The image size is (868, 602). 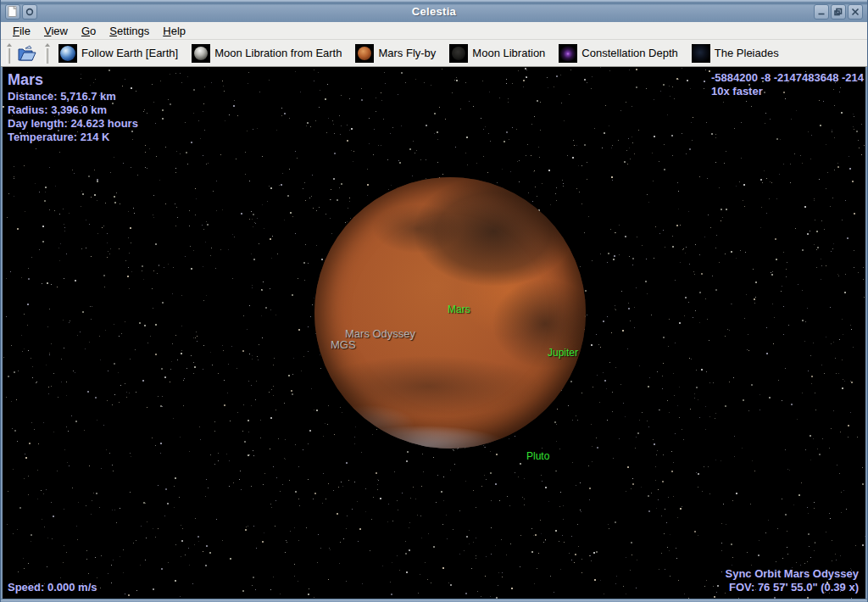 I want to click on window-bottom-frame, so click(x=434, y=600).